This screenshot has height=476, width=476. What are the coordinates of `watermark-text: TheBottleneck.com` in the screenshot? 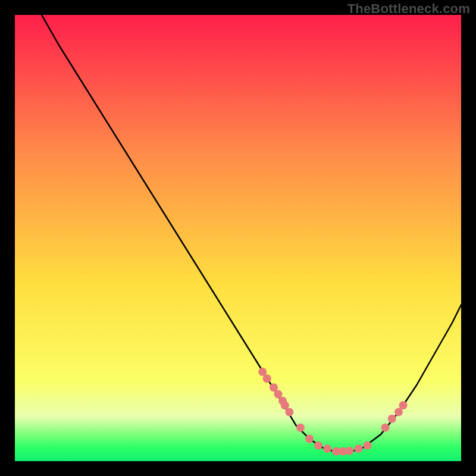 It's located at (409, 9).